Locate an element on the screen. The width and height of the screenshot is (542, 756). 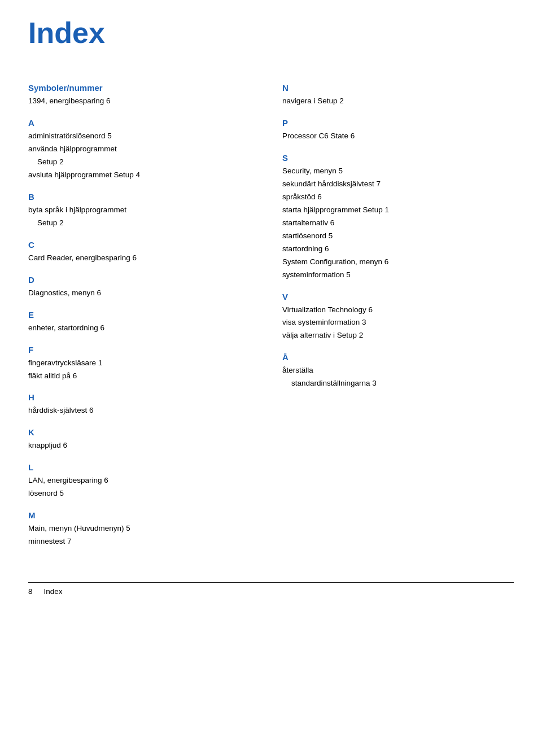
section-letter-: Å is located at coordinates (398, 357).